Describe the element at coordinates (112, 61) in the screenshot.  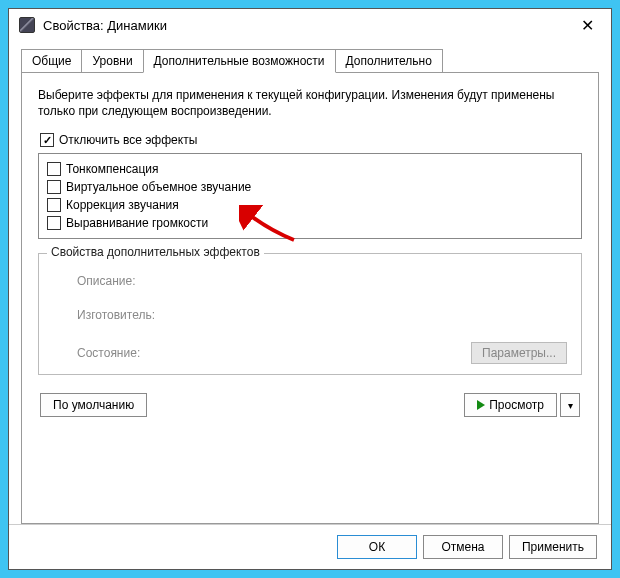
I see `tab-levels: Уровни` at that location.